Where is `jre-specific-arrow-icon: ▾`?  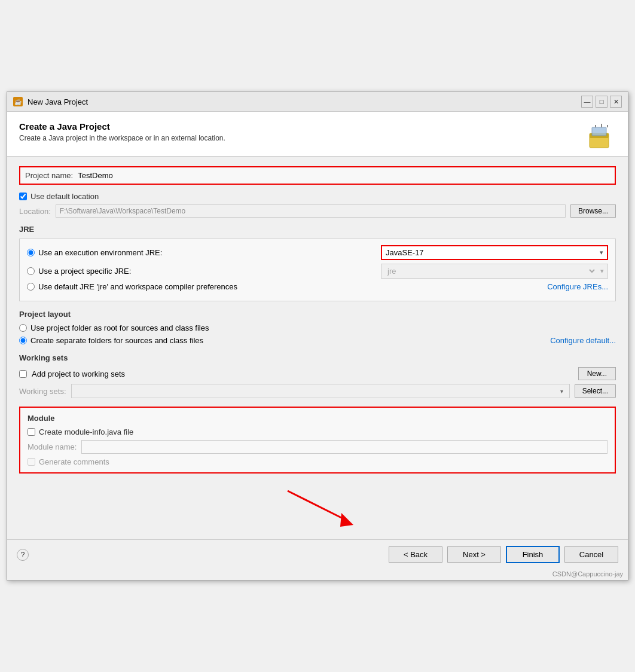
jre-specific-arrow-icon: ▾ is located at coordinates (602, 271).